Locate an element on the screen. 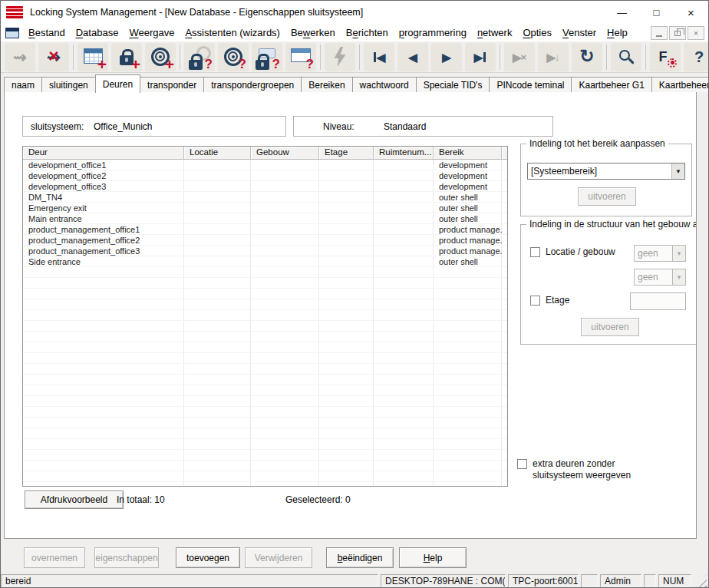  table-row: development_office3development is located at coordinates (265, 187).